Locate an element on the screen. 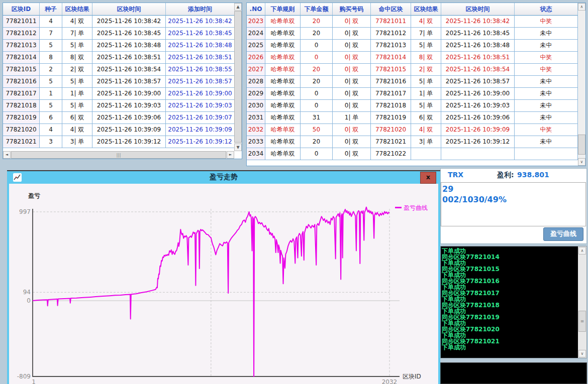 The height and width of the screenshot is (384, 588). table-row: 2025哈希单双00| 双778210135| 单2025-11-26 10:3… is located at coordinates (412, 46).